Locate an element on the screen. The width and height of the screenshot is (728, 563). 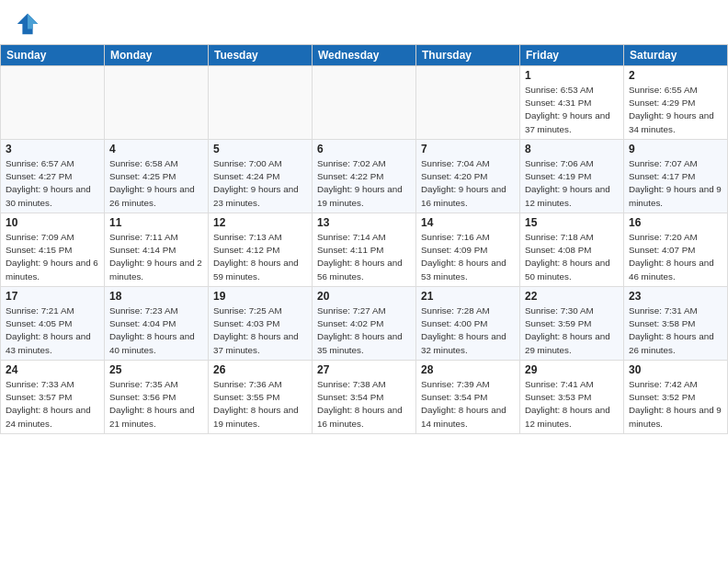
day-number: 19 is located at coordinates (260, 296).